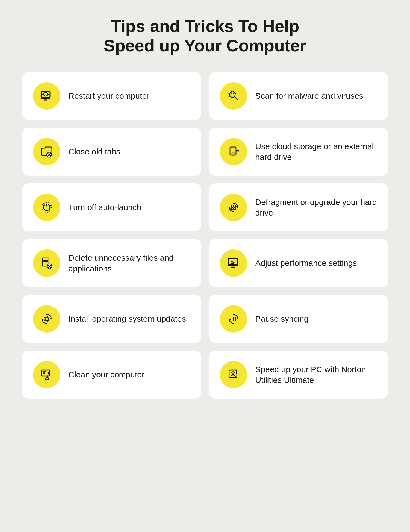  Describe the element at coordinates (112, 96) in the screenshot. I see `card-restart-computer: Restart your computer` at that location.